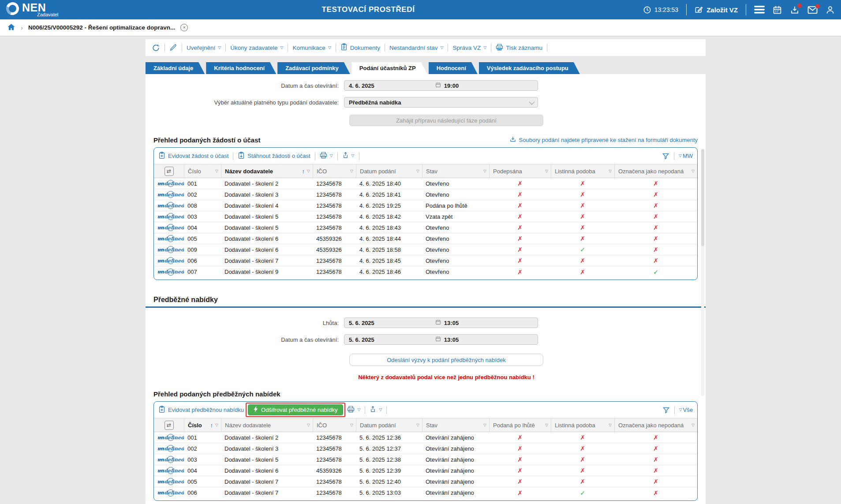 This screenshot has width=841, height=504. I want to click on tab-hodnoceni: Hodnocení, so click(453, 68).